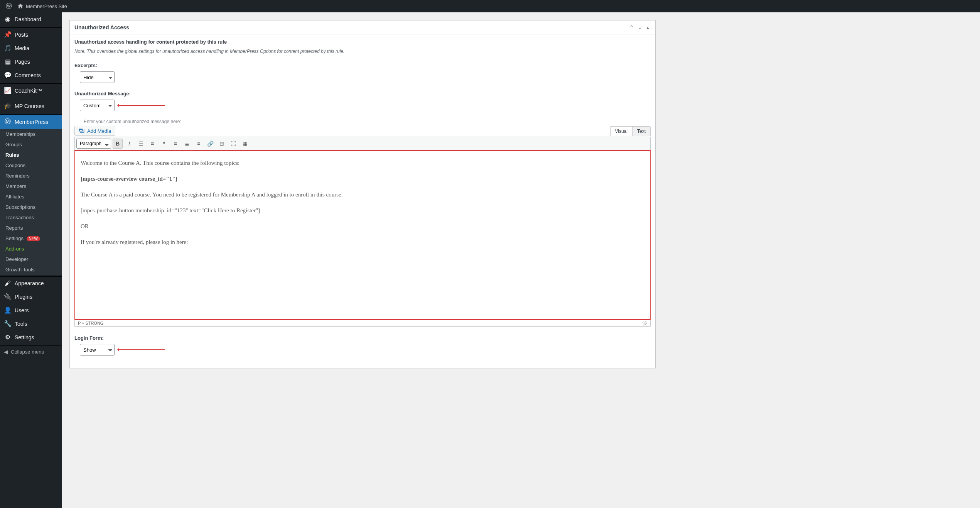 The image size is (980, 508). Describe the element at coordinates (210, 144) in the screenshot. I see `link-button: 🔗` at that location.